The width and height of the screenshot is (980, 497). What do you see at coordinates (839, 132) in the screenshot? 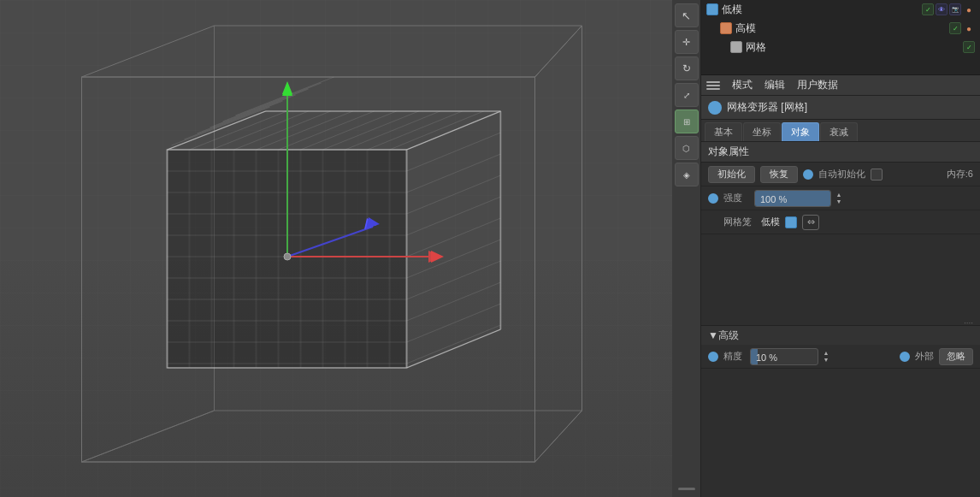
I see `tab-decay: 衰减` at bounding box center [839, 132].